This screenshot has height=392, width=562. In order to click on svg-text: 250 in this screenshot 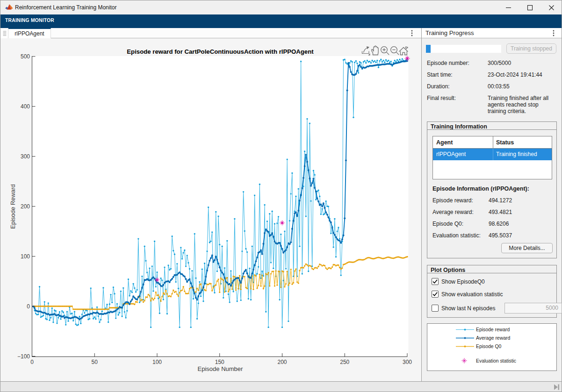, I will do `click(345, 362)`.